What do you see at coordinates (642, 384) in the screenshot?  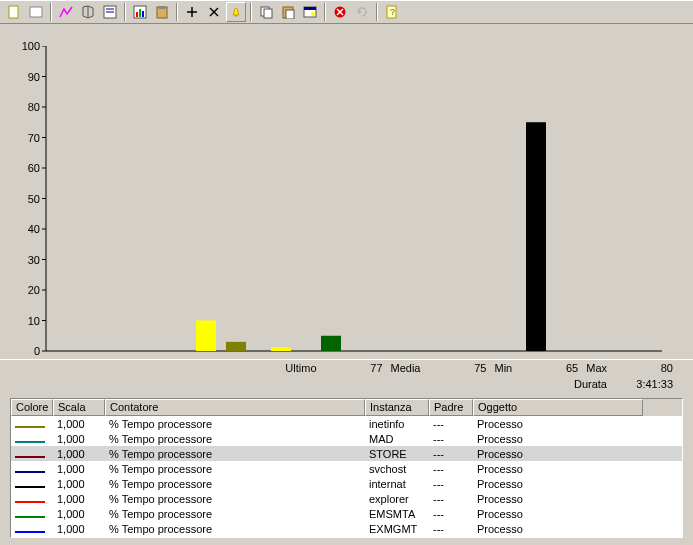 I see `durata-value: 3:41:33` at bounding box center [642, 384].